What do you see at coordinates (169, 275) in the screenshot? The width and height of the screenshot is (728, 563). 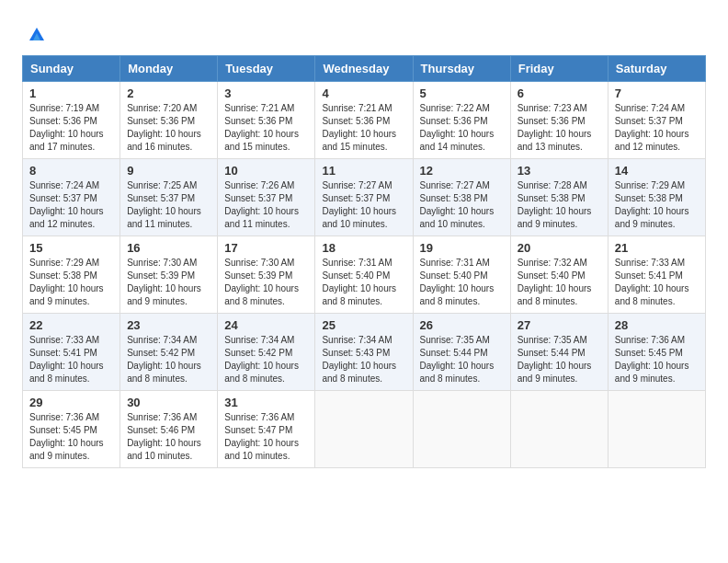 I see `calendar-cell: 16Sunrise: 7:30 AM Sunset: 5:39 PM Dayli…` at bounding box center [169, 275].